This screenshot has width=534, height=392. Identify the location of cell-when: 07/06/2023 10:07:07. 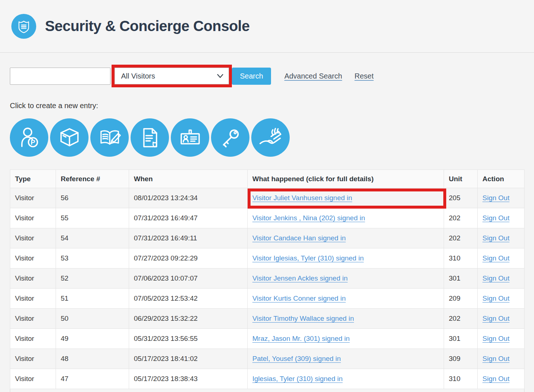
(188, 278).